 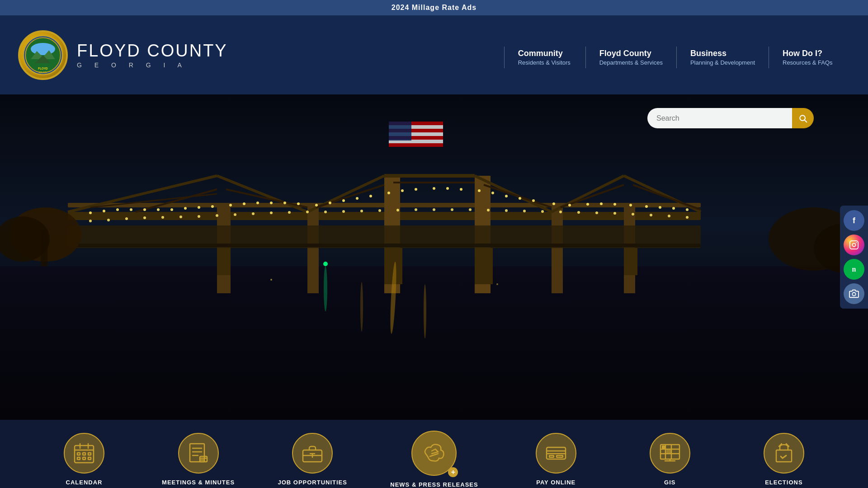 I want to click on social-sidebar: f n, so click(x=854, y=257).